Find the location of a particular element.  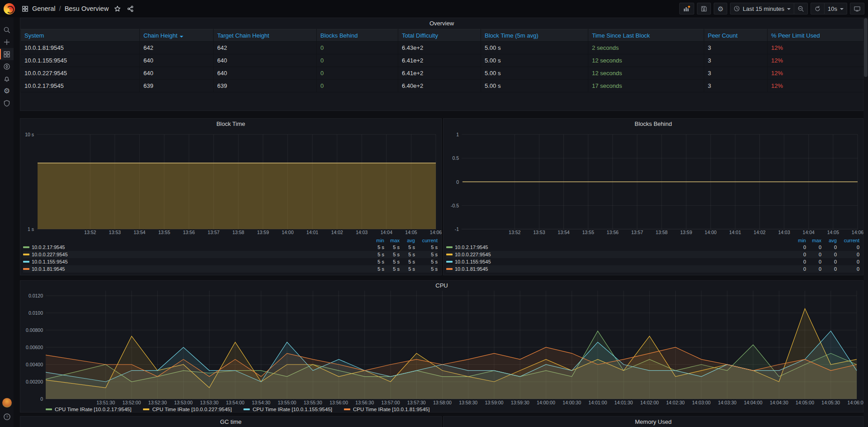

block_time-legend: minmaxavgcurrent10.0.2.17:95455 s5 s5 s5… is located at coordinates (230, 255).